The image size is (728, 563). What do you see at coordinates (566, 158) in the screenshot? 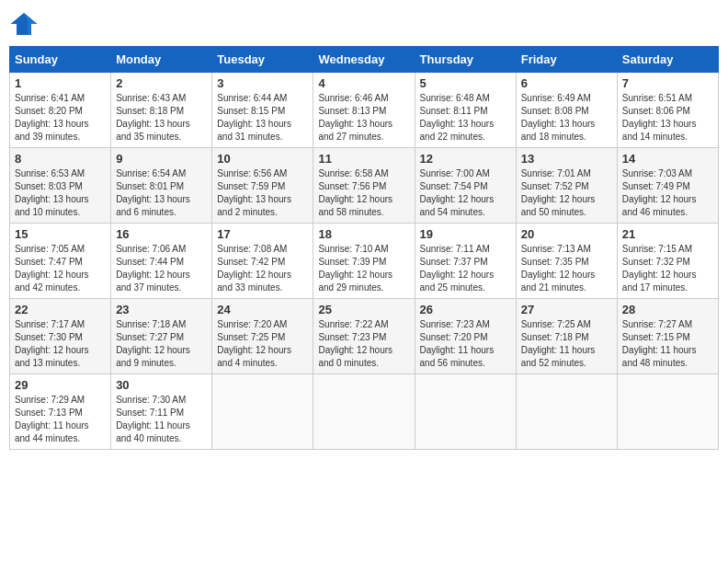
I see `day-number: 13` at bounding box center [566, 158].